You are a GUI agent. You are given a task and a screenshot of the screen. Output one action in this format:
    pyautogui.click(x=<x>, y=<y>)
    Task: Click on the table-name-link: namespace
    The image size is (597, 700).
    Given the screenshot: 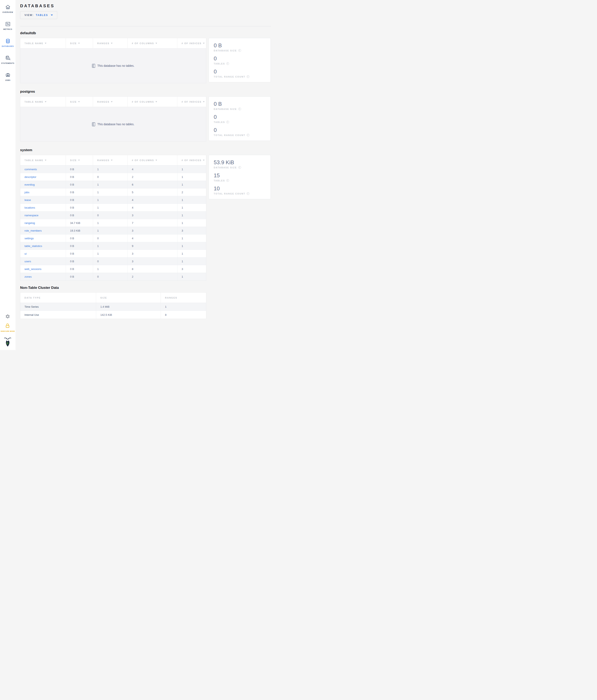 What is the action you would take?
    pyautogui.click(x=43, y=215)
    